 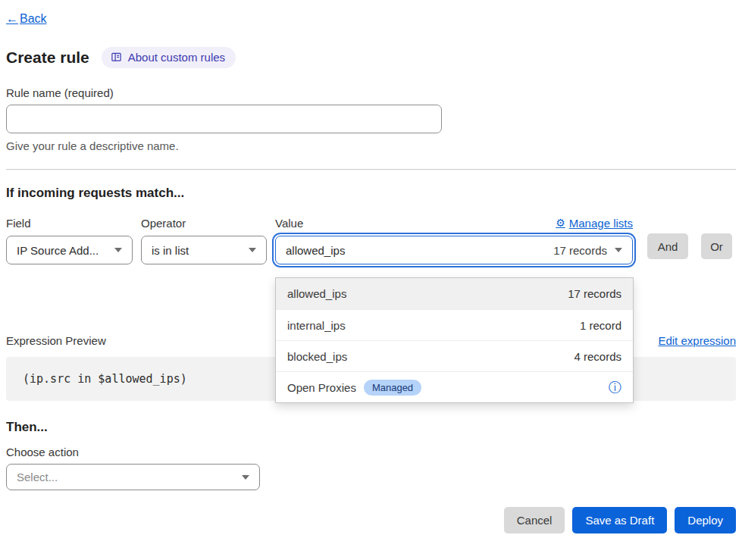 What do you see at coordinates (594, 294) in the screenshot?
I see `list-item-records: 17 records` at bounding box center [594, 294].